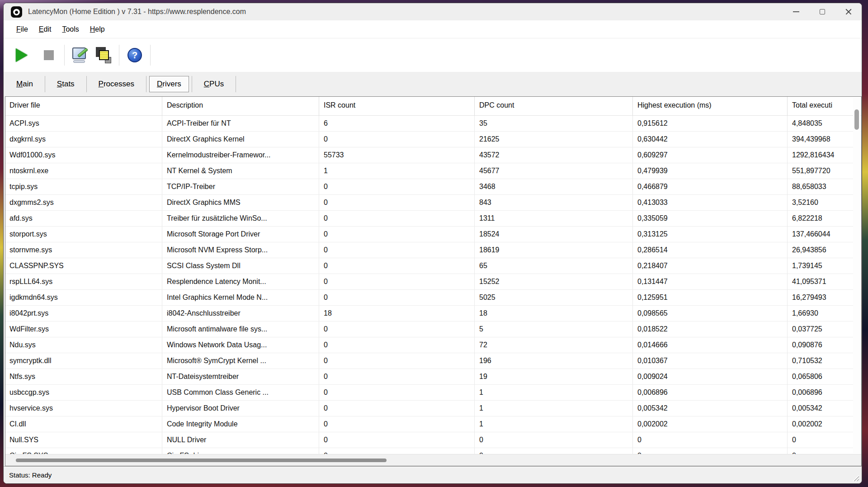 This screenshot has height=487, width=868. What do you see at coordinates (45, 29) in the screenshot?
I see `menu-item-edit: Edit` at bounding box center [45, 29].